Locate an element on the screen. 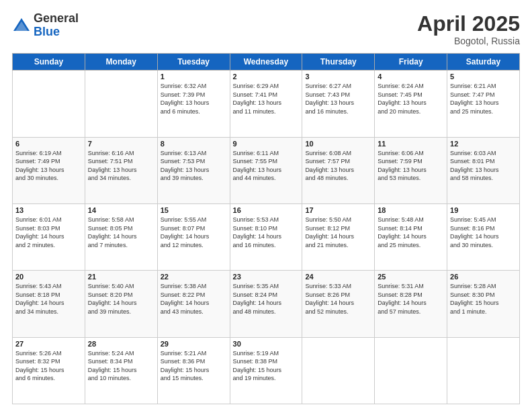 The width and height of the screenshot is (532, 411). day-number: 20 is located at coordinates (48, 277).